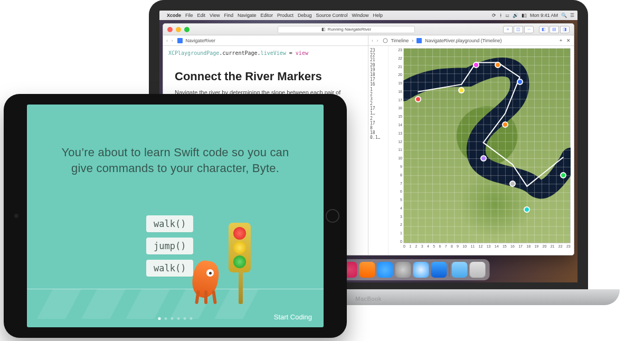 The height and width of the screenshot is (341, 644). I want to click on source-editor: XCPlaygroundPage.currentPage.liveView = …, so click(266, 53).